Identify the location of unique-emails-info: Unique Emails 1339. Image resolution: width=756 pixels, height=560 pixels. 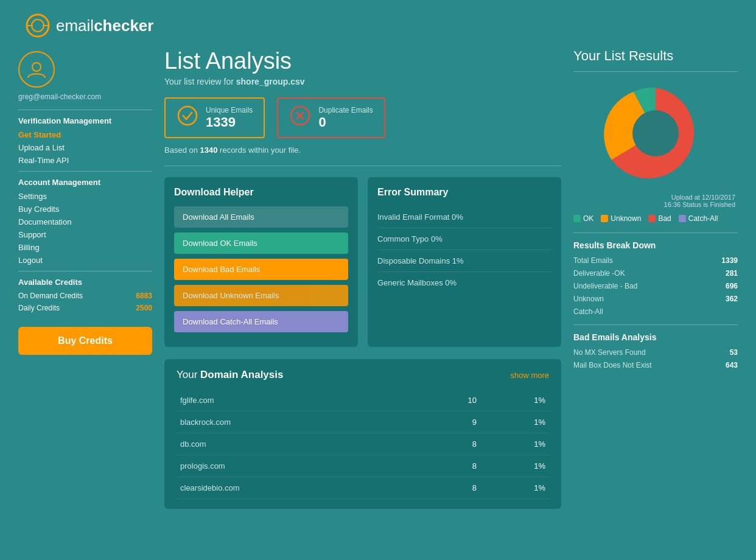
(229, 118).